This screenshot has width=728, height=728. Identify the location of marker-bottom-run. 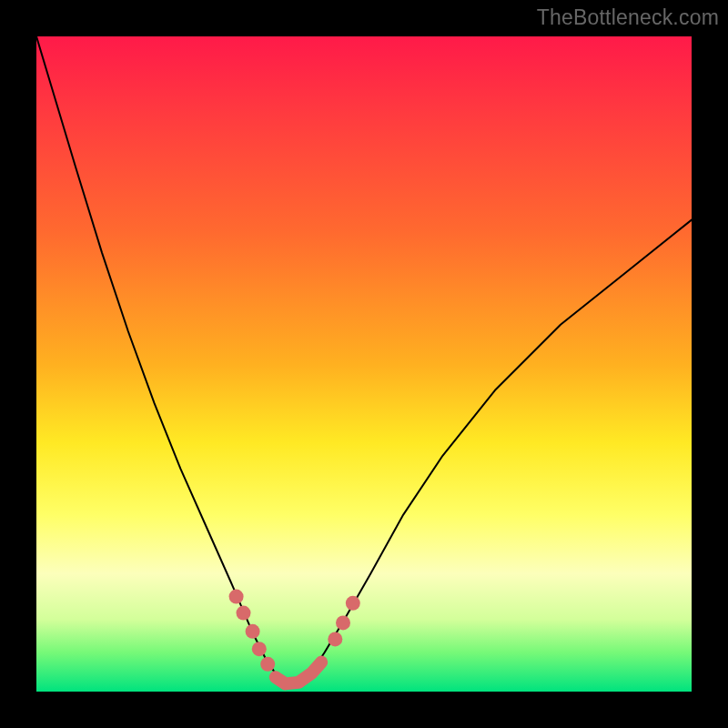
(298, 673).